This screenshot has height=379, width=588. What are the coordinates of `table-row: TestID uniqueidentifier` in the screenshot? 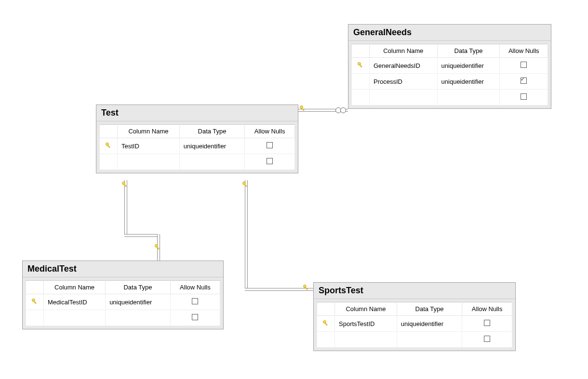 It's located at (198, 146).